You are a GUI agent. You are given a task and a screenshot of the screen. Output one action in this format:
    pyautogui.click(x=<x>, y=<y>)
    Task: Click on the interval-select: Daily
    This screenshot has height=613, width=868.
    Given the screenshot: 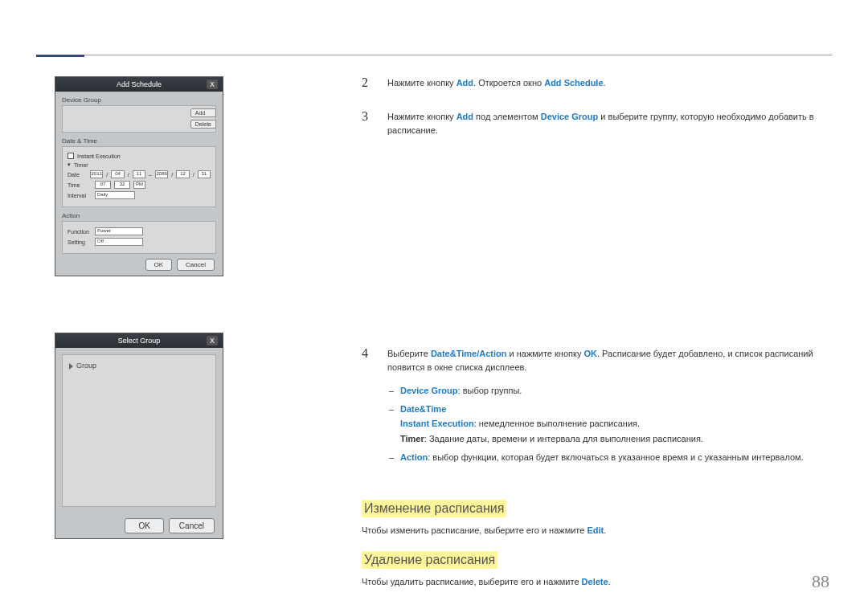 What is the action you would take?
    pyautogui.click(x=115, y=195)
    